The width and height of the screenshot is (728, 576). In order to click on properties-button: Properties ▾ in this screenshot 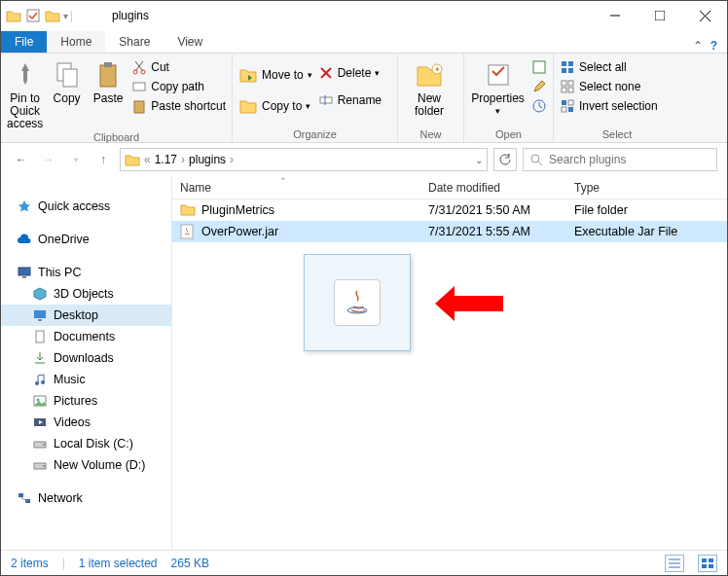, I will do `click(498, 88)`.